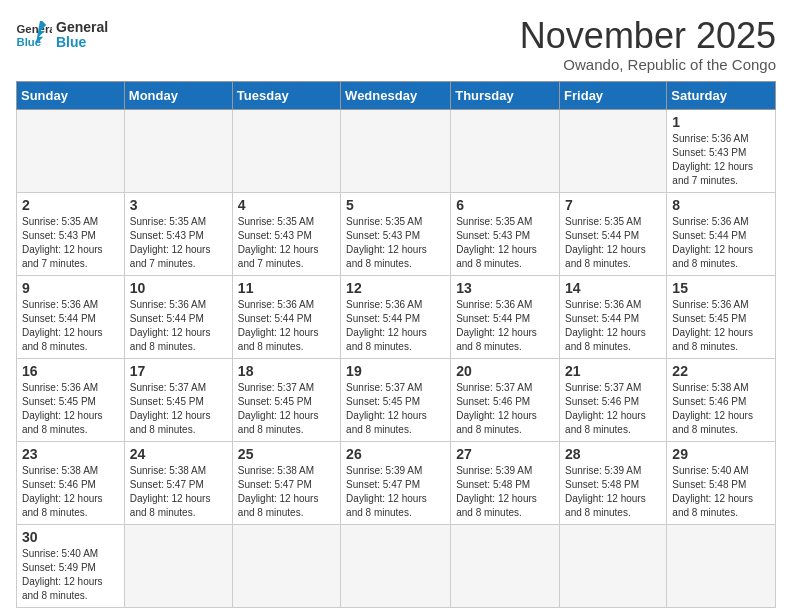 This screenshot has width=792, height=612. I want to click on day-number: 7, so click(613, 205).